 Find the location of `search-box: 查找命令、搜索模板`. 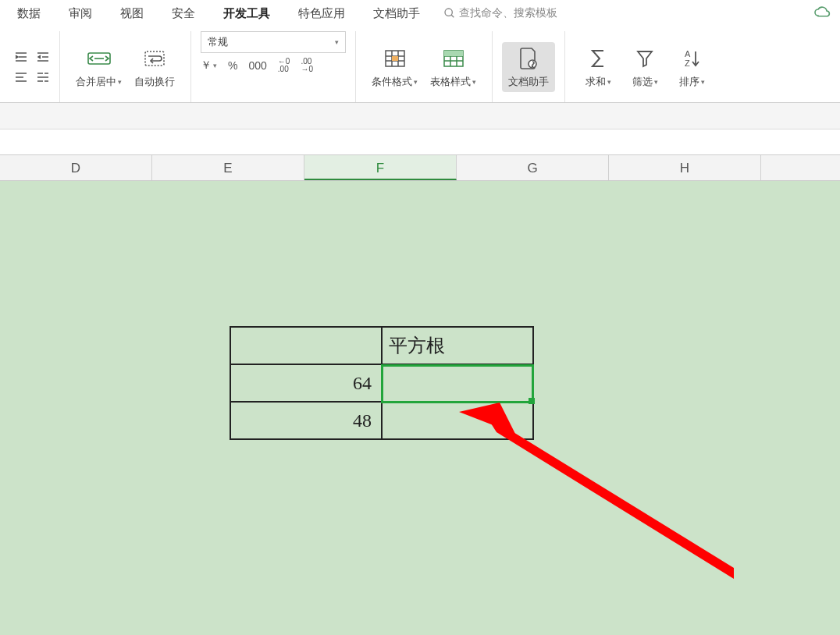

search-box: 查找命令、搜索模板 is located at coordinates (500, 13).